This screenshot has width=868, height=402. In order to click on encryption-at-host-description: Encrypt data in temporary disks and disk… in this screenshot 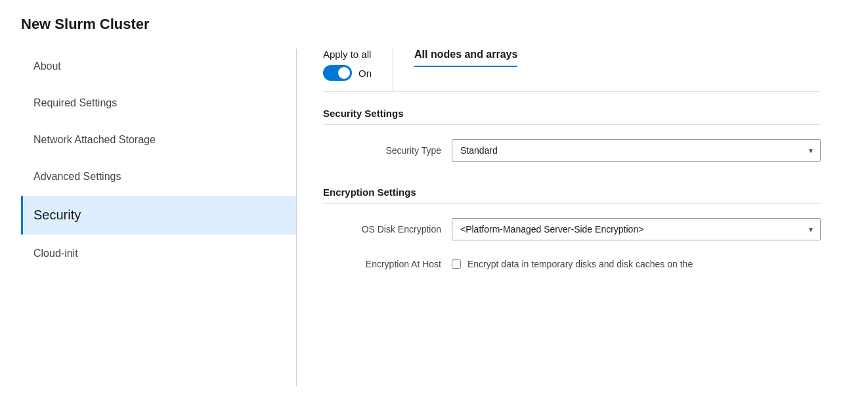, I will do `click(580, 264)`.